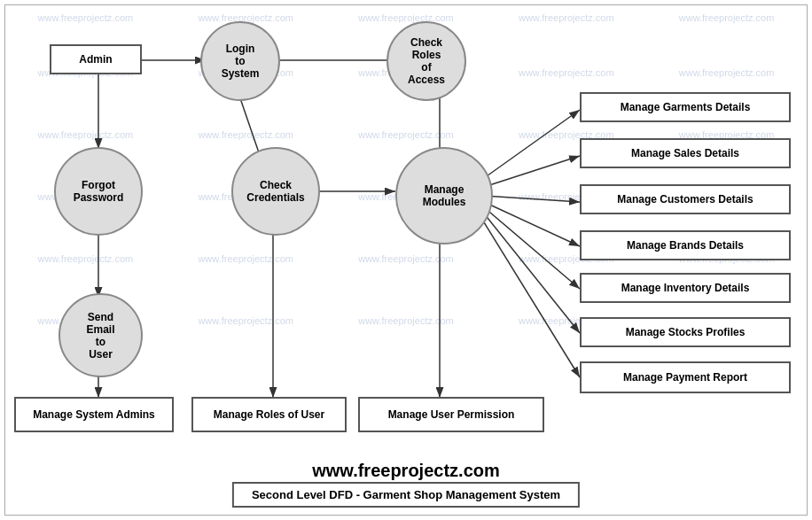 Image resolution: width=812 pixels, height=520 pixels. What do you see at coordinates (101, 335) in the screenshot?
I see `send-email-node: SendEmailtoUser` at bounding box center [101, 335].